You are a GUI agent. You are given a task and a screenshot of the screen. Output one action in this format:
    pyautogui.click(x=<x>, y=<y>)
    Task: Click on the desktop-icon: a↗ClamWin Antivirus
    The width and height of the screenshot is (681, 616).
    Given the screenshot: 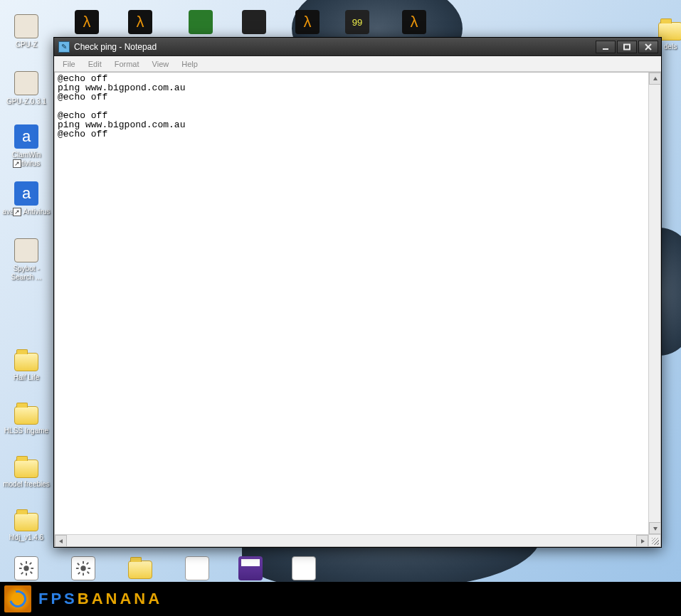 What is the action you would take?
    pyautogui.click(x=26, y=147)
    